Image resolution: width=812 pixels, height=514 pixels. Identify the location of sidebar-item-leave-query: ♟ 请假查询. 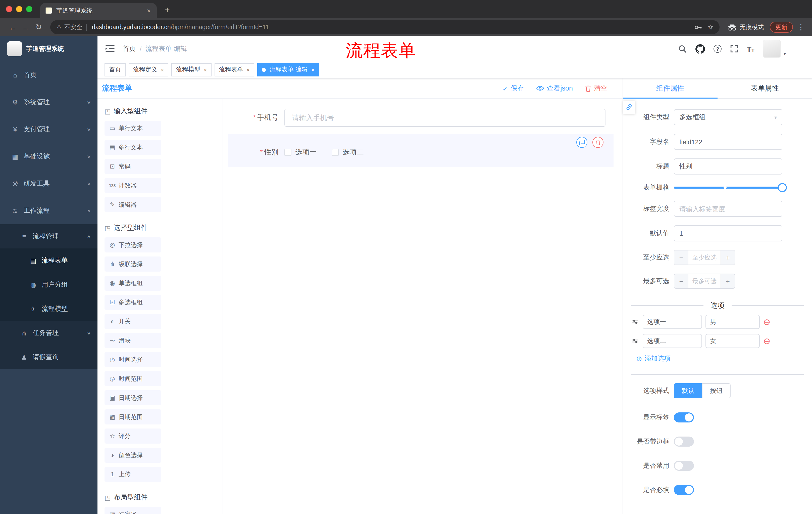
(49, 357).